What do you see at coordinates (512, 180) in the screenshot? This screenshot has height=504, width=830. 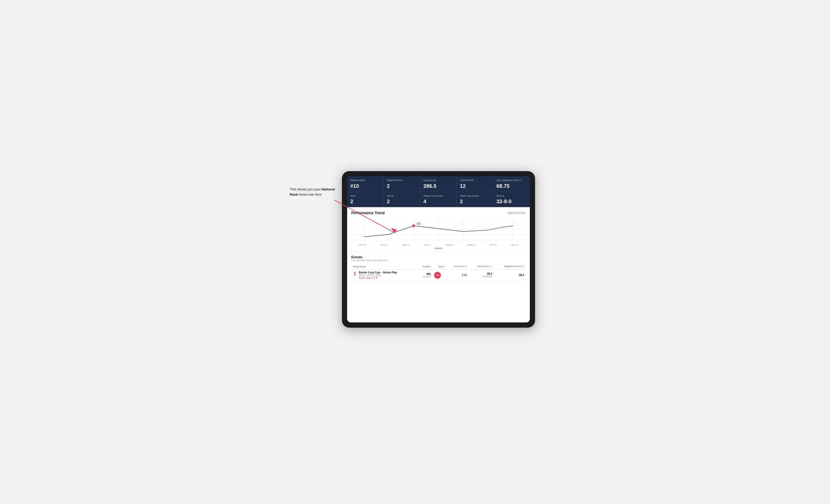 I see `stat-avg-weighted-points-label: Avg. Weighted Points ⓘ` at bounding box center [512, 180].